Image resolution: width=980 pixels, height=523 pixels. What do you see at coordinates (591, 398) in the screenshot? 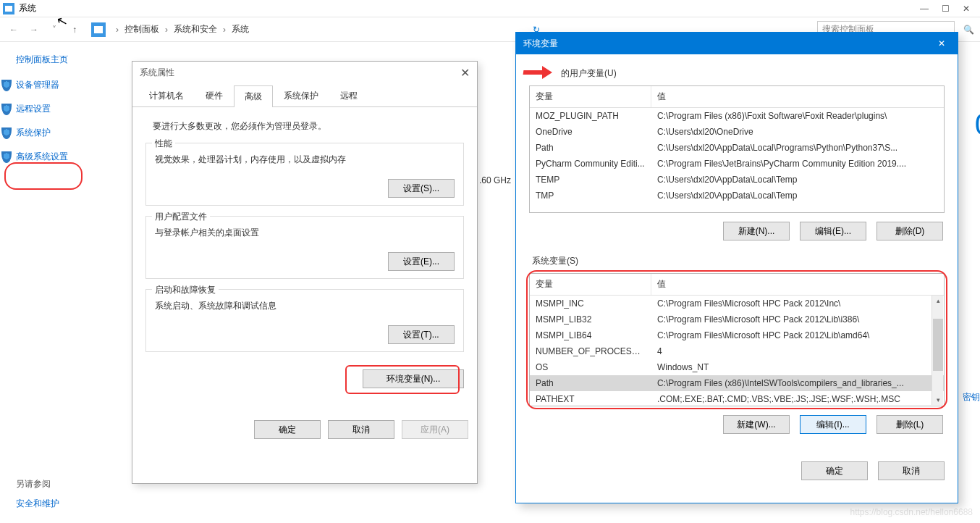
I see `var-name: PATHEXT` at bounding box center [591, 398].